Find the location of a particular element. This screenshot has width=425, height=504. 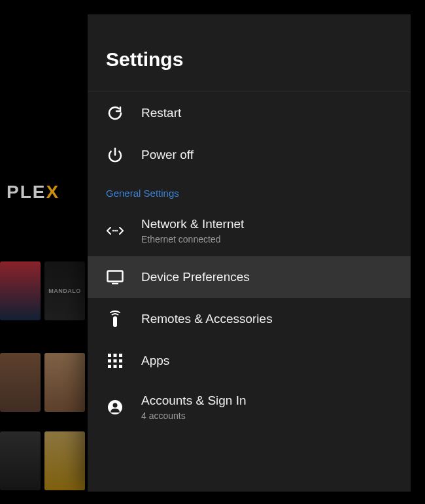

panel-title: Settings is located at coordinates (249, 53).